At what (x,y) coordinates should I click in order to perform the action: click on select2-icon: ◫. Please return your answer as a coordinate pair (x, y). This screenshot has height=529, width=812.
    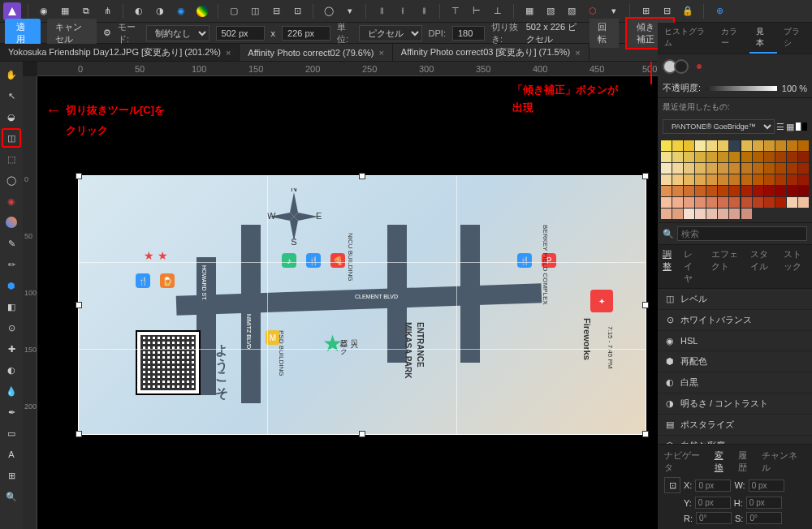
    Looking at the image, I should click on (255, 11).